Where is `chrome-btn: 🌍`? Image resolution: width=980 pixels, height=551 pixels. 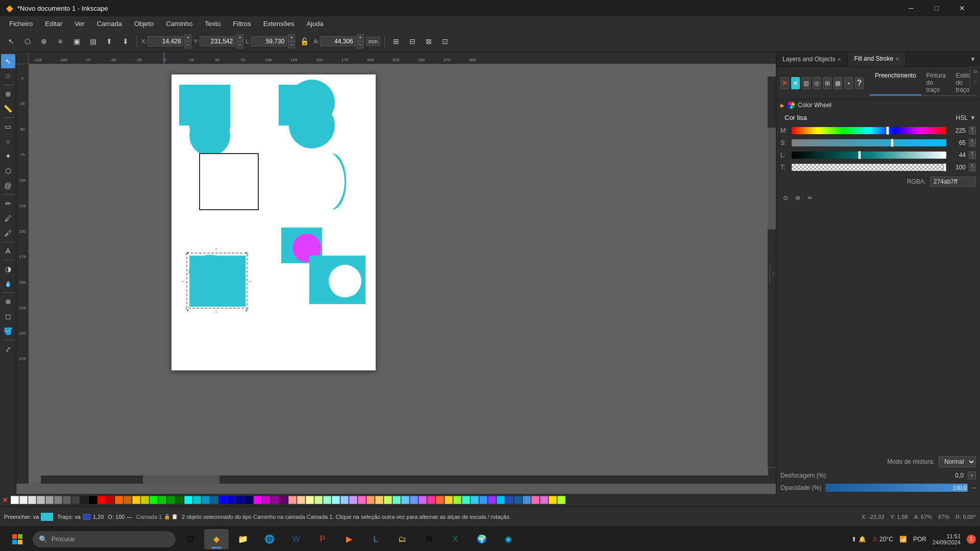 chrome-btn: 🌍 is located at coordinates (482, 539).